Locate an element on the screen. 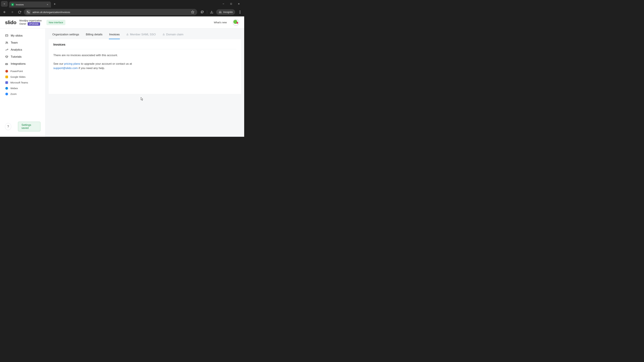 The width and height of the screenshot is (644, 362). tab-domain-claim: Domain claim is located at coordinates (173, 35).